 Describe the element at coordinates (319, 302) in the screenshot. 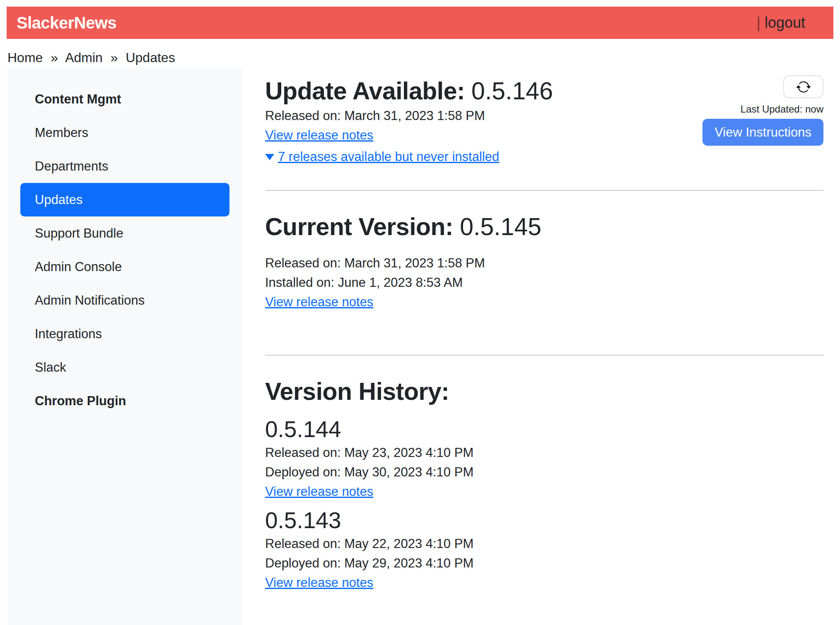

I see `current-release-notes-link: View release notes` at that location.